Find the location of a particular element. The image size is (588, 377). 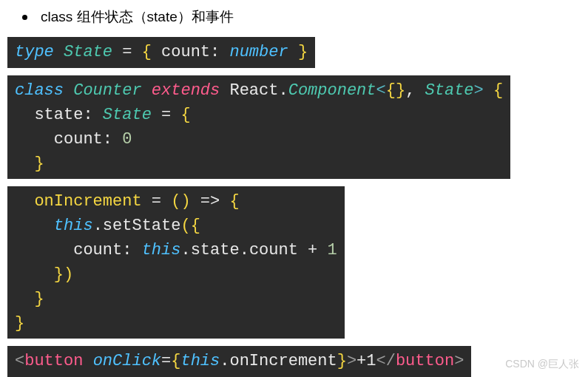

tag-button-open: button is located at coordinates (53, 361).